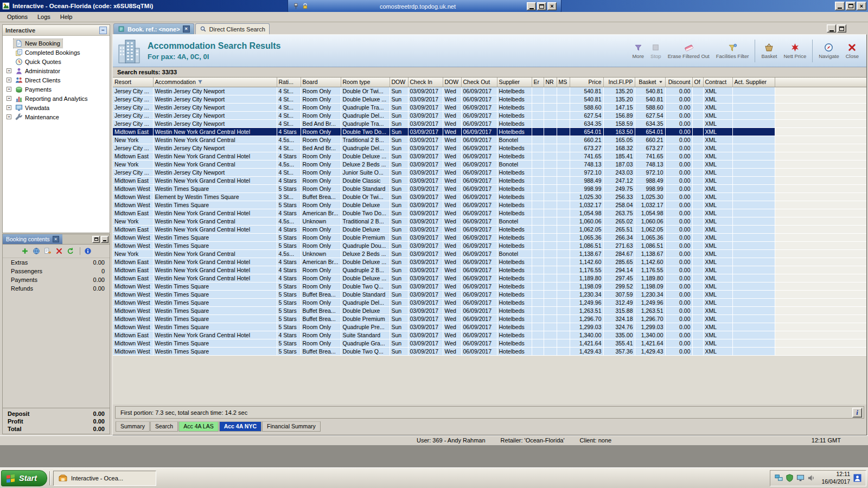  What do you see at coordinates (103, 30) in the screenshot?
I see `collapse-panel-button: −` at bounding box center [103, 30].